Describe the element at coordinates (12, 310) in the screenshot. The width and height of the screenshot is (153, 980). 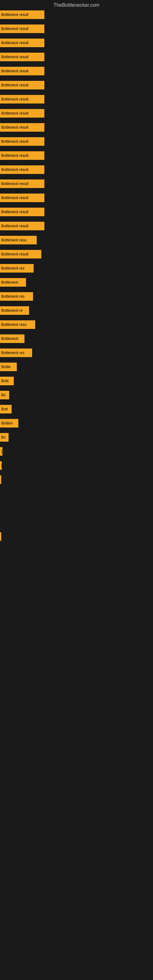
I see `bottleneck-label: Bottleneck re` at that location.